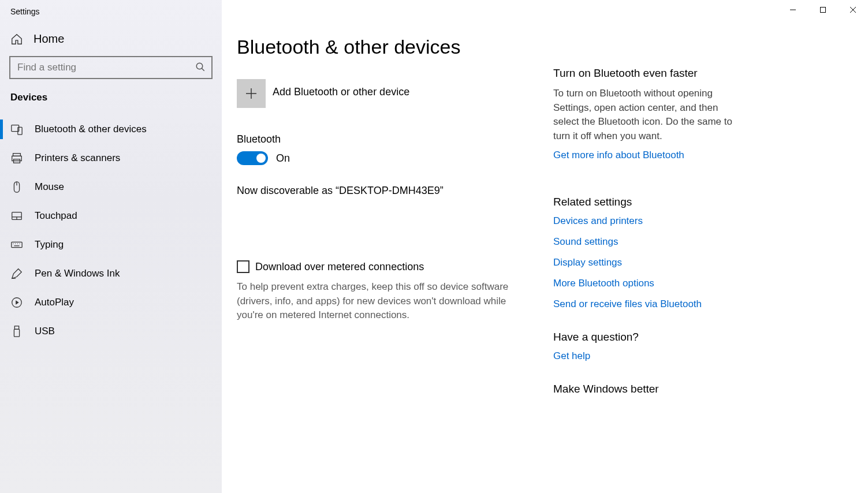 The height and width of the screenshot is (493, 868). What do you see at coordinates (17, 158) in the screenshot?
I see `printer-icon` at bounding box center [17, 158].